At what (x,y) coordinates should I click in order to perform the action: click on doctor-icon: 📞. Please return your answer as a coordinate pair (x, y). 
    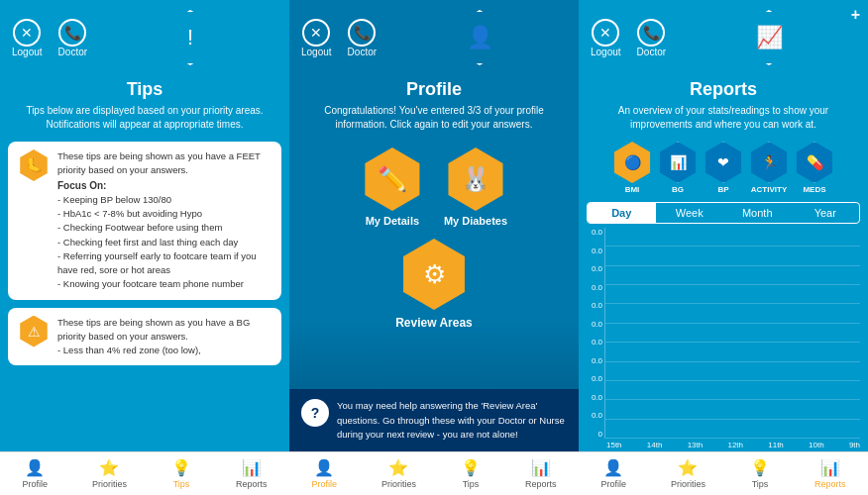
    Looking at the image, I should click on (72, 33).